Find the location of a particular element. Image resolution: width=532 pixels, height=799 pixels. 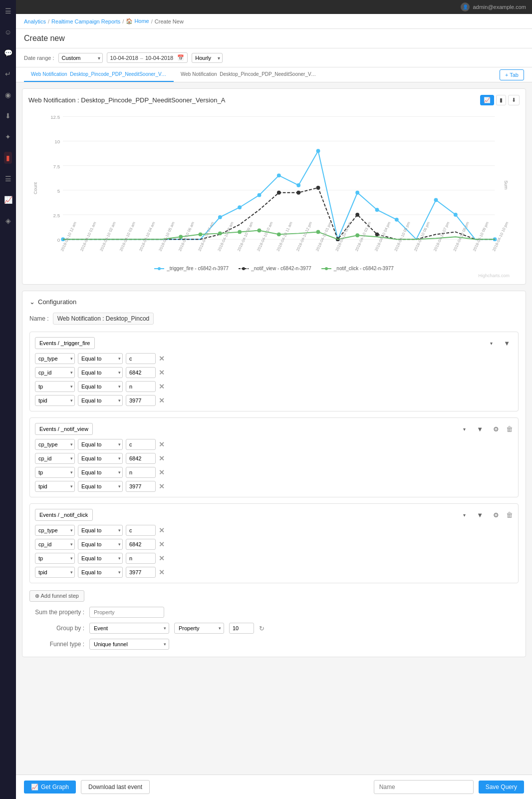

filter-cond-wrap: Equal to is located at coordinates (100, 387).